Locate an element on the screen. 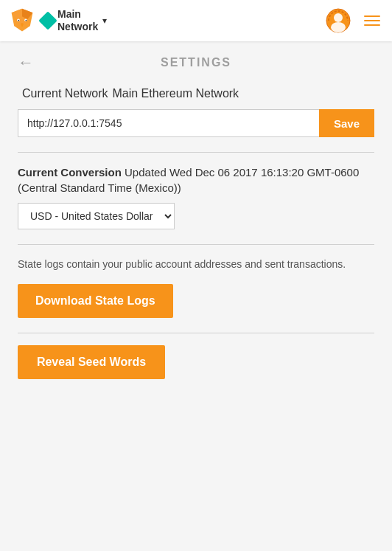  back-button: ← is located at coordinates (26, 63).